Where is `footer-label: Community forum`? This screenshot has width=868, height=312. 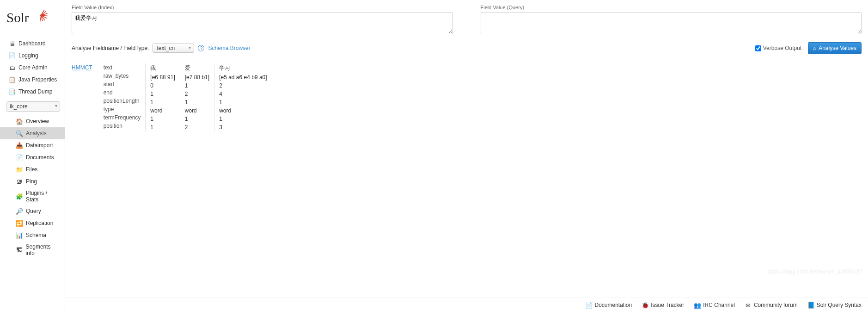
footer-label: Community forum is located at coordinates (776, 305).